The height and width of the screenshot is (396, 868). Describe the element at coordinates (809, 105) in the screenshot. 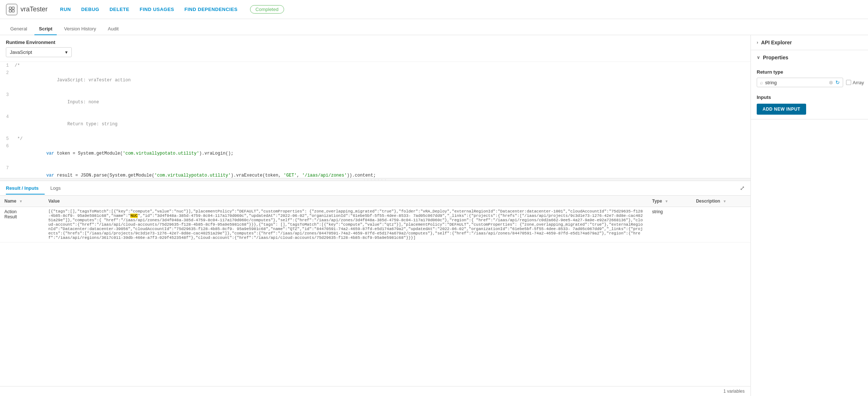

I see `inputs-container: Inputs ADD NEW INPUT` at that location.